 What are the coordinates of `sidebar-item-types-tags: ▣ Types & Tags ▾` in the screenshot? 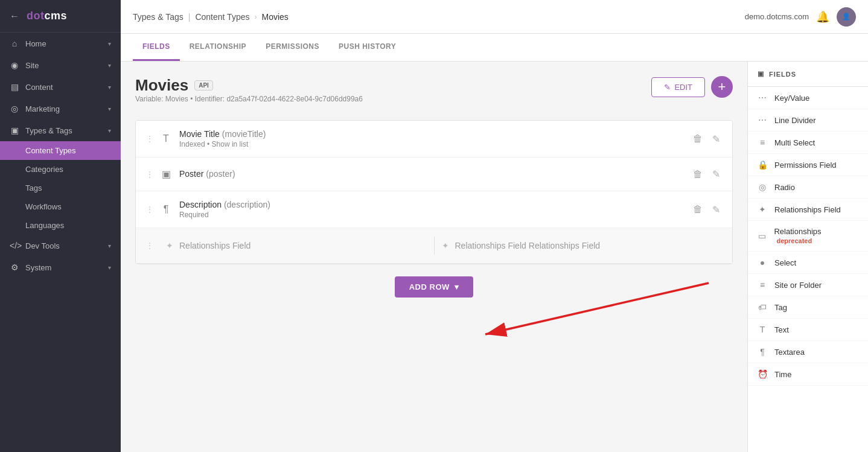 It's located at (60, 130).